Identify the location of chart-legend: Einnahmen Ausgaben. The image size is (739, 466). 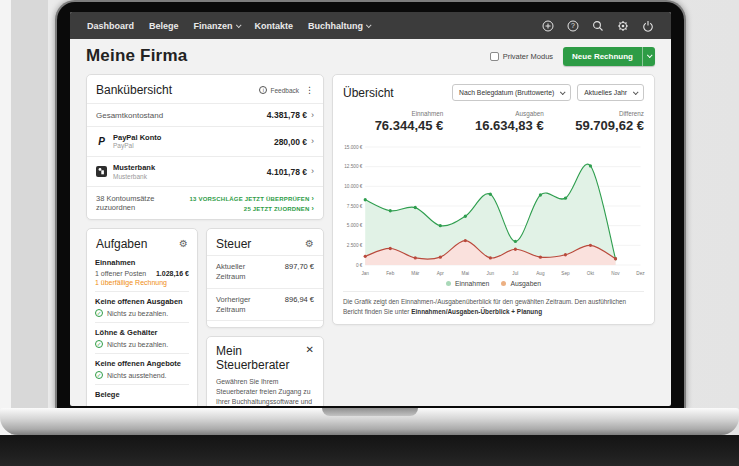
(494, 284).